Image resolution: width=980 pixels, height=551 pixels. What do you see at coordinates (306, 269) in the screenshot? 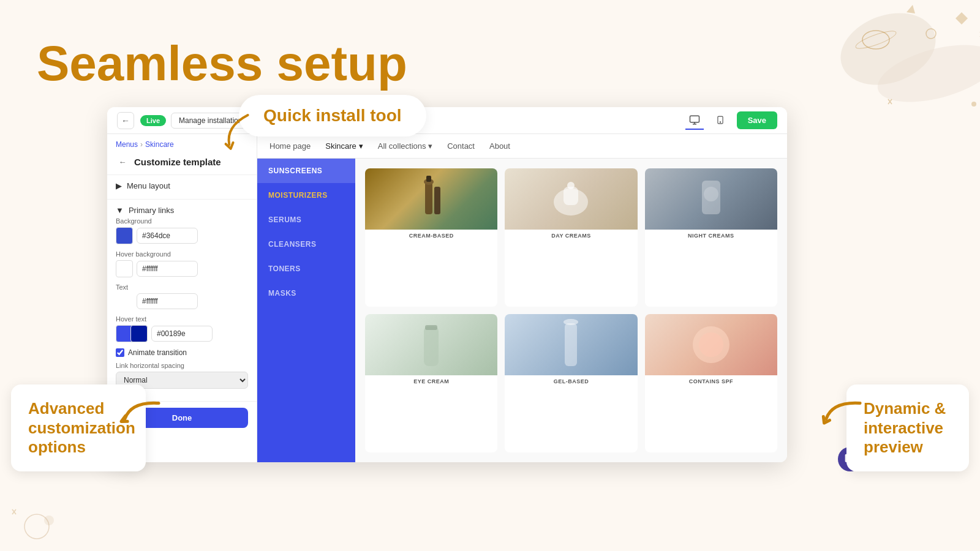
I see `menu-item-toners: TONERS` at bounding box center [306, 269].